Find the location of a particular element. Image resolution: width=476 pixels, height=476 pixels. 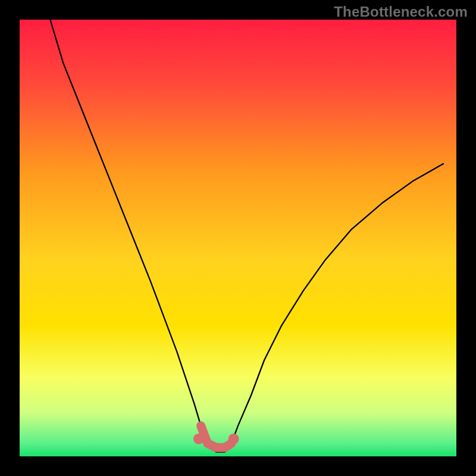

minimum-dot-left is located at coordinates (199, 439).